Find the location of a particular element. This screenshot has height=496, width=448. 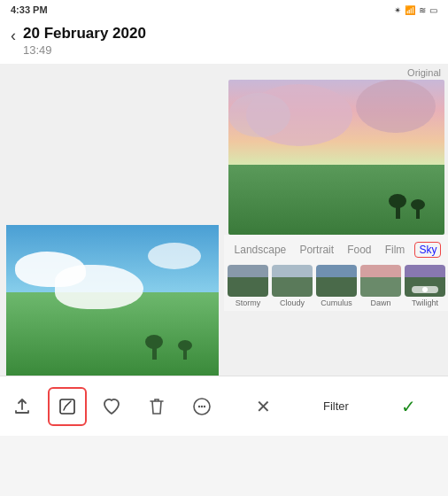

close-icon: ✕ is located at coordinates (264, 407).